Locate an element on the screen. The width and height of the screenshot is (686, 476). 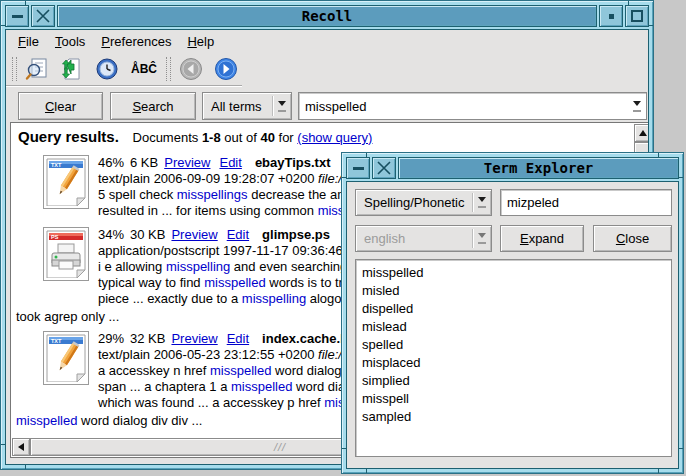
menu-help: Help is located at coordinates (200, 42).